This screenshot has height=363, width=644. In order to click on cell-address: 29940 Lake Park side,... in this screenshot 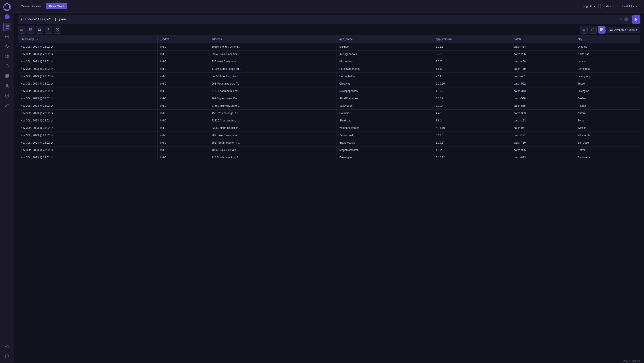, I will do `click(272, 54)`.